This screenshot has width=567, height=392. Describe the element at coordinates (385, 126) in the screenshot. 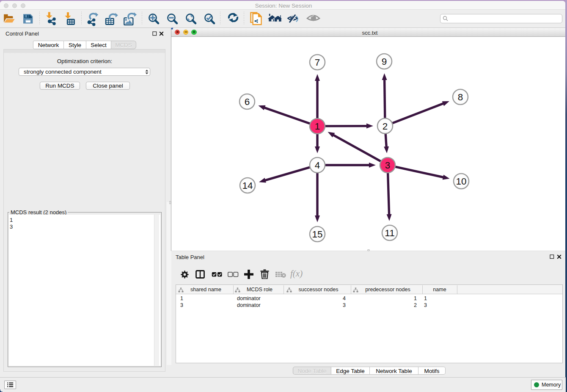

I see `svg-text: 2` at that location.